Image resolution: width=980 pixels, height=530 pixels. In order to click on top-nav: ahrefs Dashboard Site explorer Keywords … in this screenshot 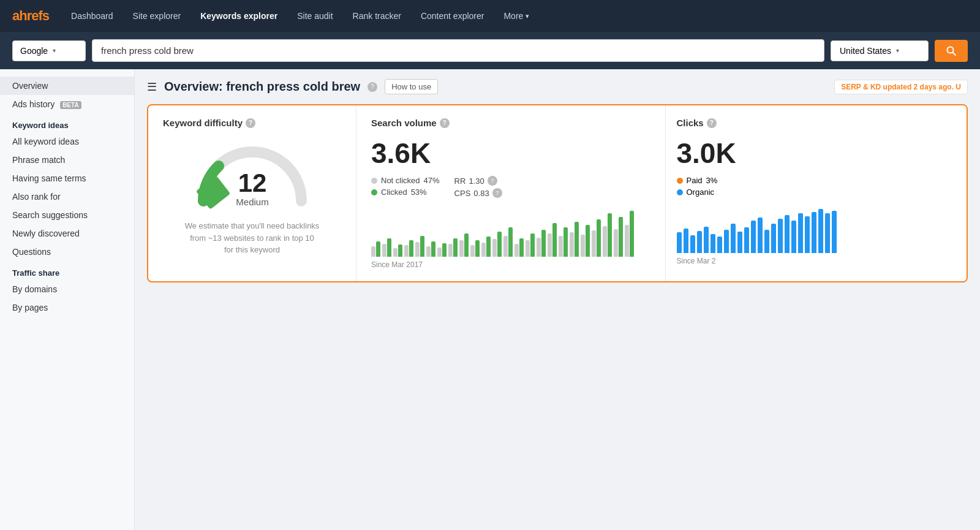, I will do `click(490, 16)`.